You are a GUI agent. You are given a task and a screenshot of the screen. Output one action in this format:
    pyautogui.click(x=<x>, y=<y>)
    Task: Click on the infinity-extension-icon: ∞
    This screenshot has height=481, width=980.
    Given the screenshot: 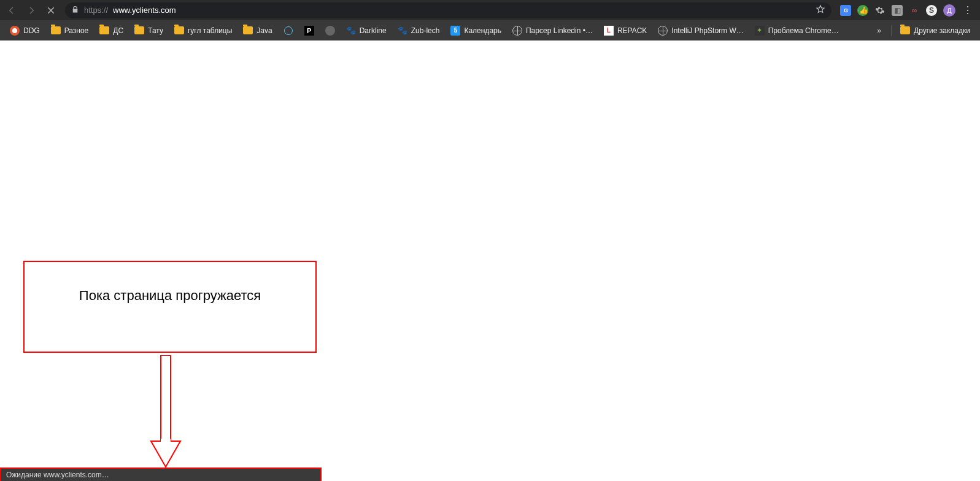 What is the action you would take?
    pyautogui.click(x=914, y=10)
    